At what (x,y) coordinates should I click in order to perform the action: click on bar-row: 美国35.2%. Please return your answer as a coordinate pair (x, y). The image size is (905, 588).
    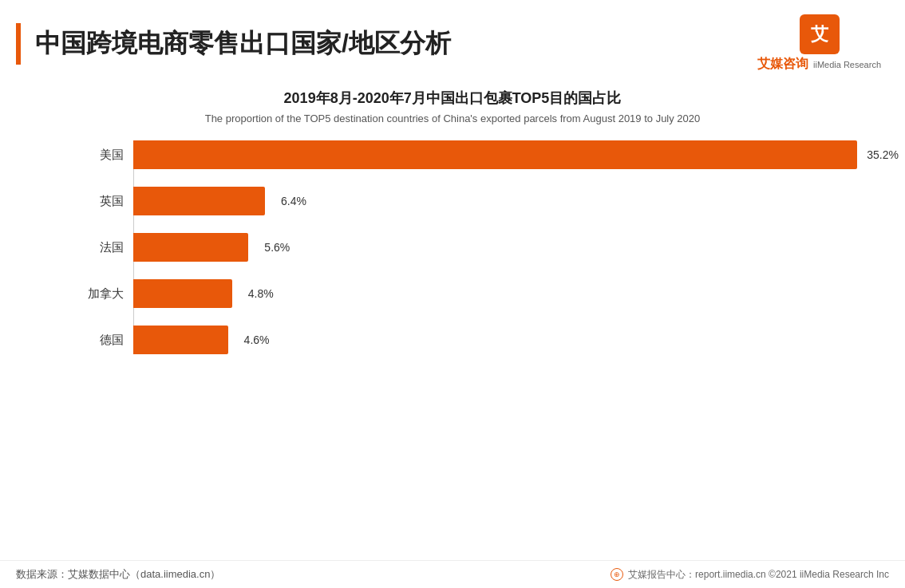
    Looking at the image, I should click on (468, 155).